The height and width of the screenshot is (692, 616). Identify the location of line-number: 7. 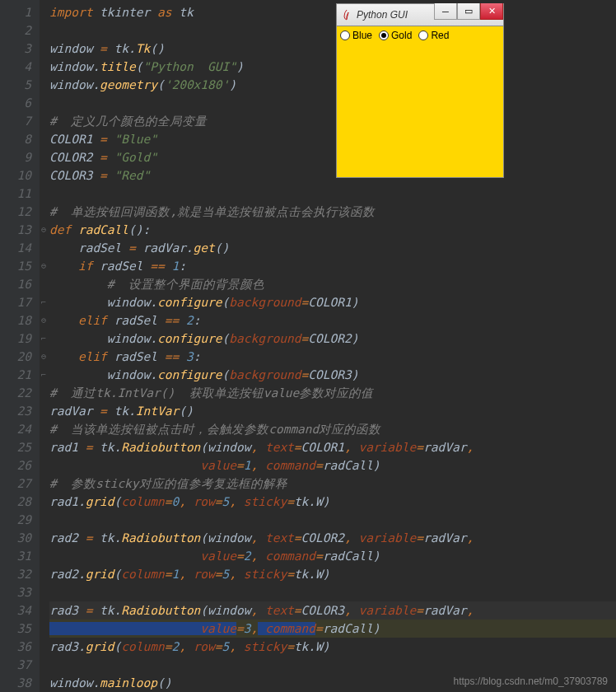
(16, 121).